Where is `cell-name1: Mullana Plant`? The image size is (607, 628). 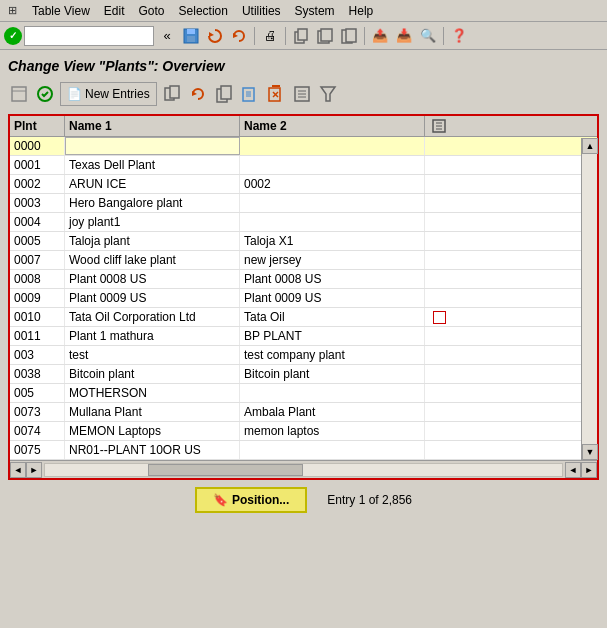 cell-name1: Mullana Plant is located at coordinates (152, 412).